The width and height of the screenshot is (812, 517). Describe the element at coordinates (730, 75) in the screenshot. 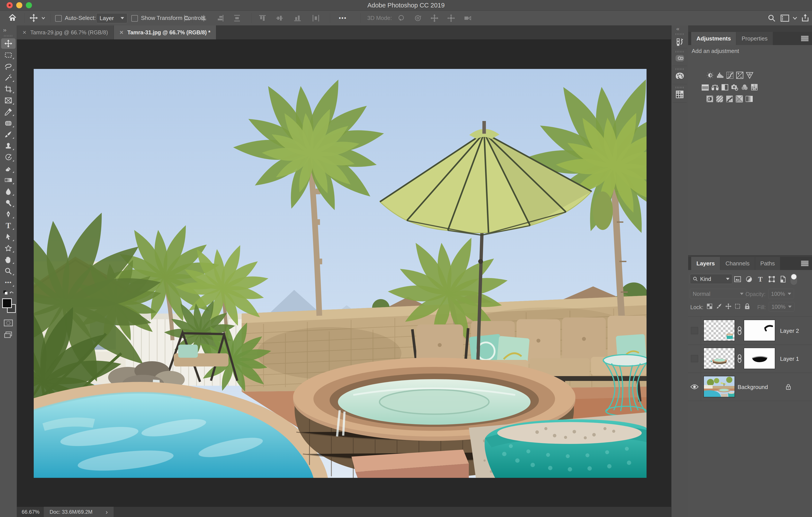

I see `adjustment-curves-button` at that location.